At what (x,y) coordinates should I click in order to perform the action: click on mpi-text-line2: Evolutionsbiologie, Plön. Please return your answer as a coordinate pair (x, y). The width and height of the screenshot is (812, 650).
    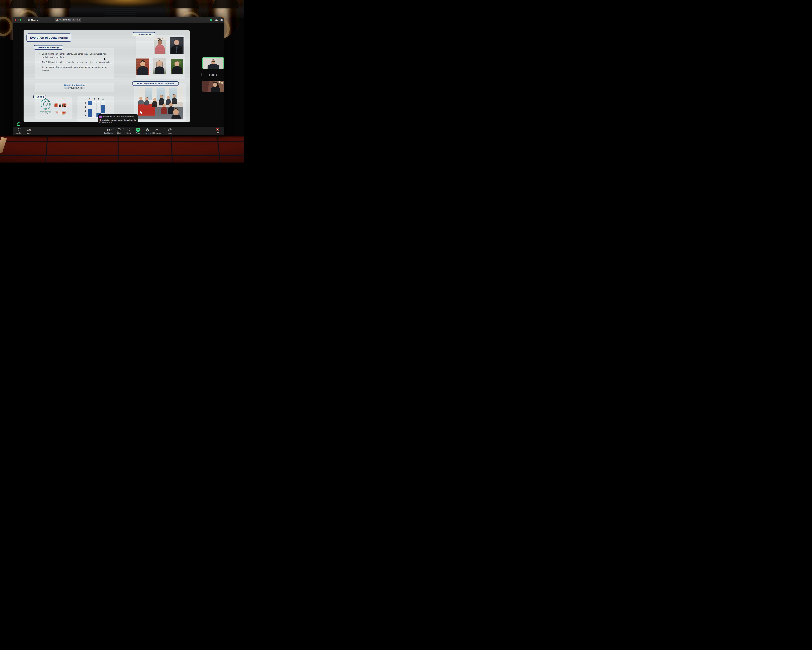
    Looking at the image, I should click on (46, 113).